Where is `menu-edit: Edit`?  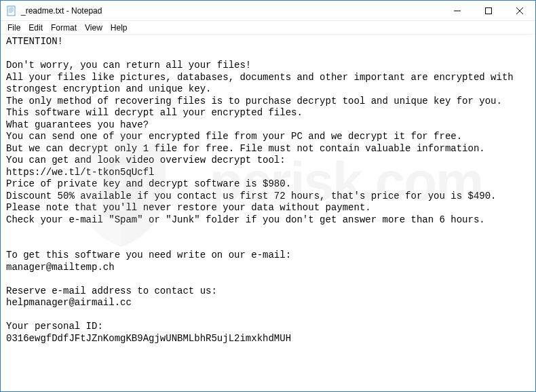 menu-edit: Edit is located at coordinates (35, 28).